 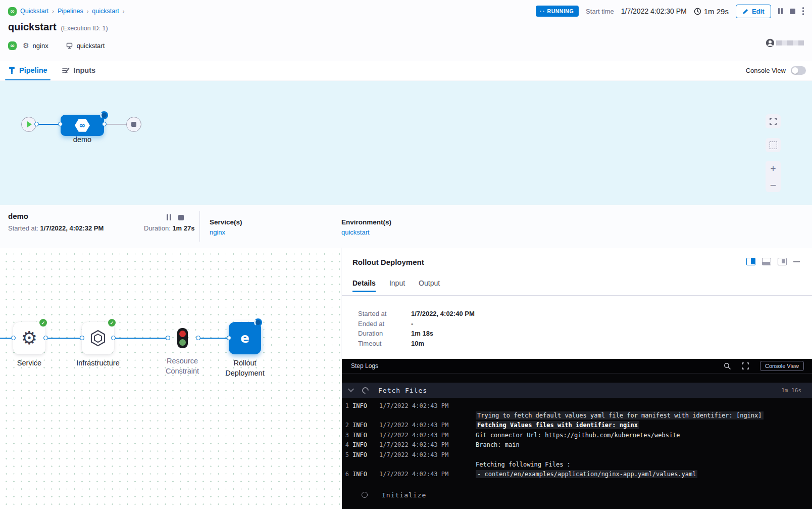 I want to click on step-label-infrastructure: Infrastructure, so click(x=98, y=363).